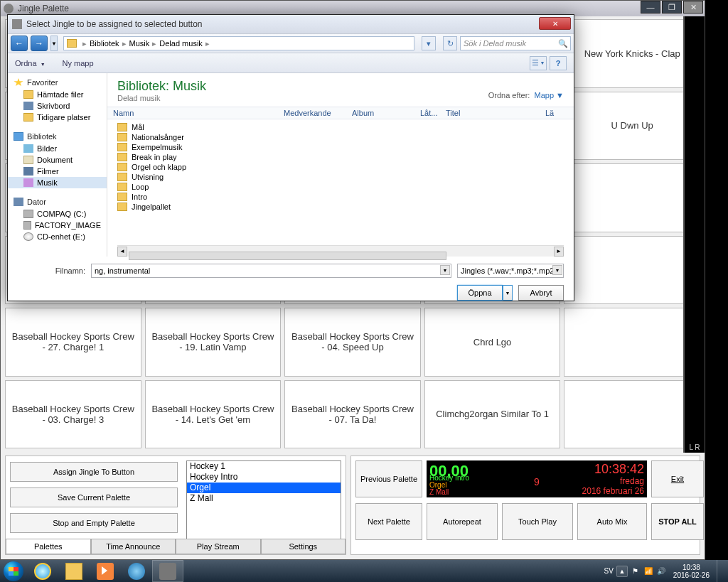 The width and height of the screenshot is (728, 582). I want to click on nav-back-button: ←, so click(19, 43).